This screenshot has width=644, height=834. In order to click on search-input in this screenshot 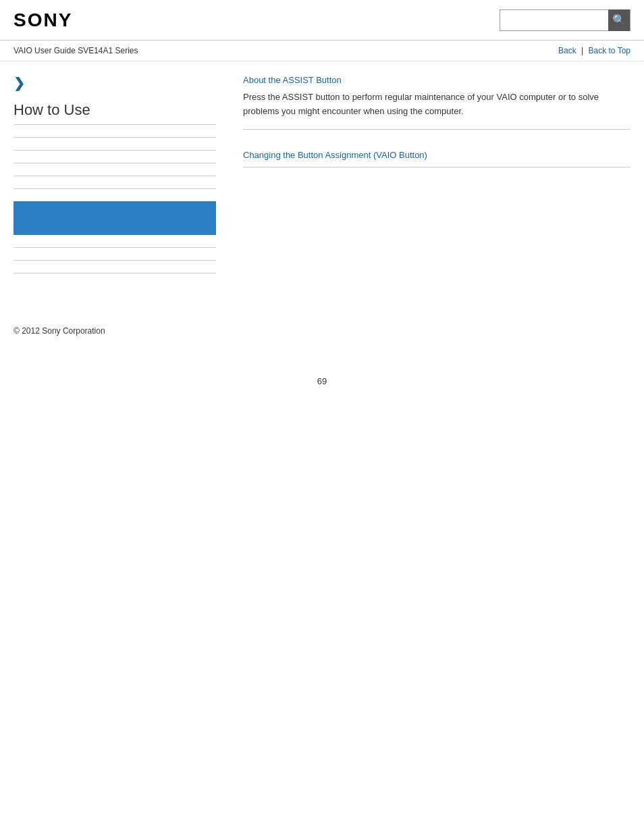, I will do `click(554, 20)`.